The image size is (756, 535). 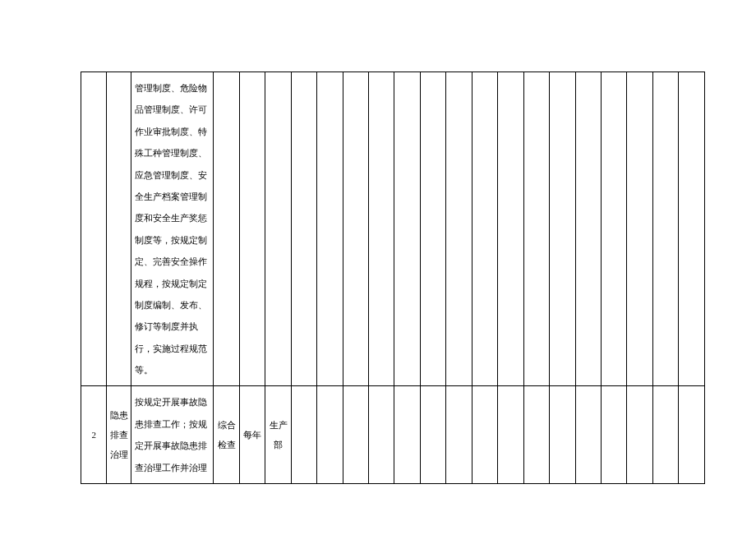 What do you see at coordinates (118, 229) in the screenshot?
I see `cell-category` at bounding box center [118, 229].